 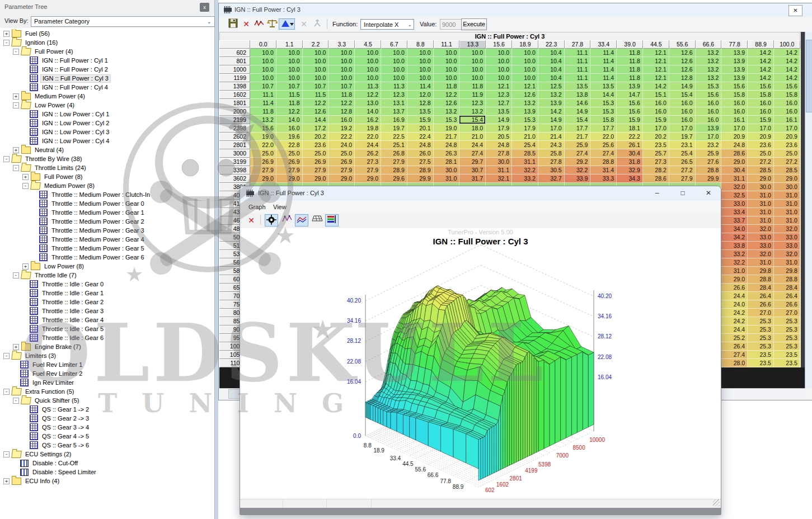 What do you see at coordinates (499, 162) in the screenshot?
I see `map-cell: 30.0` at bounding box center [499, 162].